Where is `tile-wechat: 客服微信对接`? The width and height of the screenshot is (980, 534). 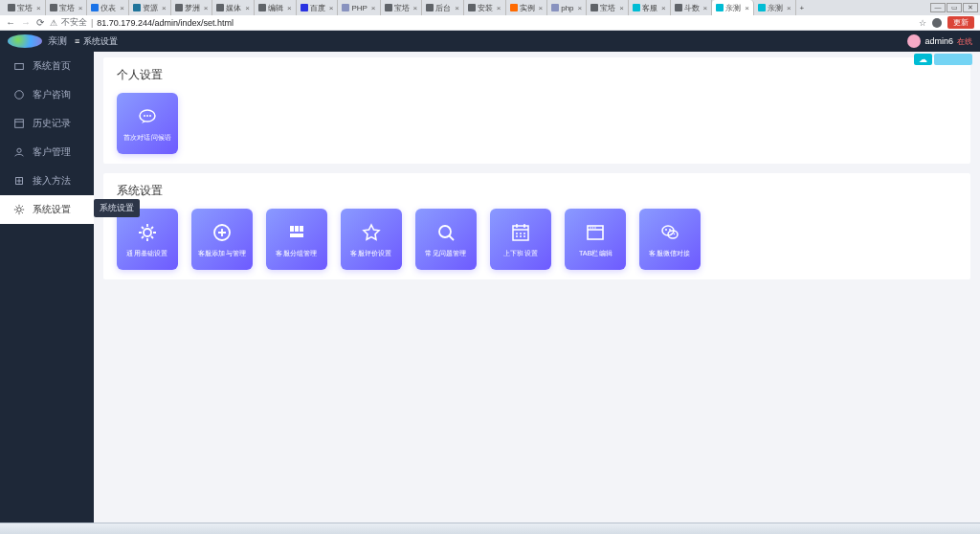
tile-wechat: 客服微信对接 is located at coordinates (670, 239).